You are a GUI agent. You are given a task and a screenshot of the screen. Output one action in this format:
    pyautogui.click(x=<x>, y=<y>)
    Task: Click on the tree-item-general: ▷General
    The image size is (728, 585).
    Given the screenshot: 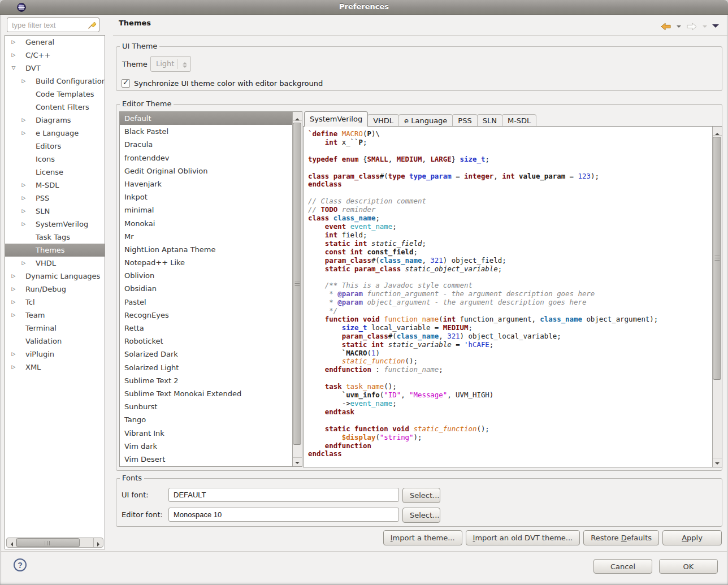 What is the action you would take?
    pyautogui.click(x=55, y=42)
    